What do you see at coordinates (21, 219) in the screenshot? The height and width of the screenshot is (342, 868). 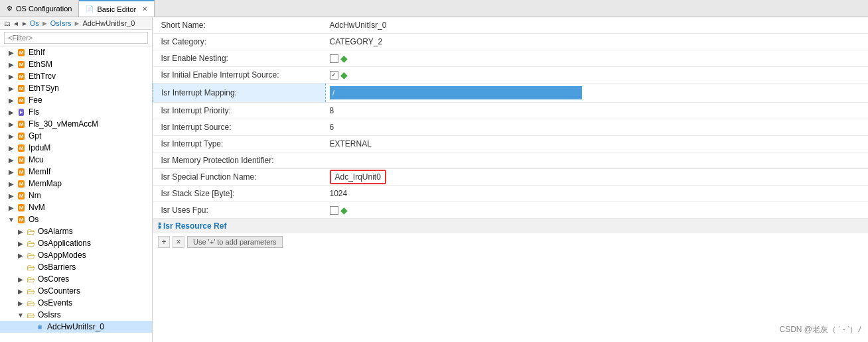 I see `module-icon-os: M` at bounding box center [21, 219].